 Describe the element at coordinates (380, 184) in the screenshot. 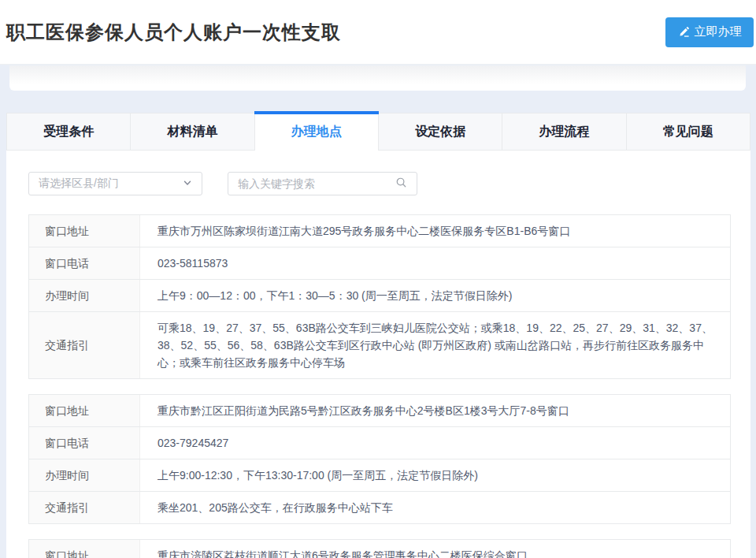

I see `filter-bar: 请选择区县/部门` at that location.